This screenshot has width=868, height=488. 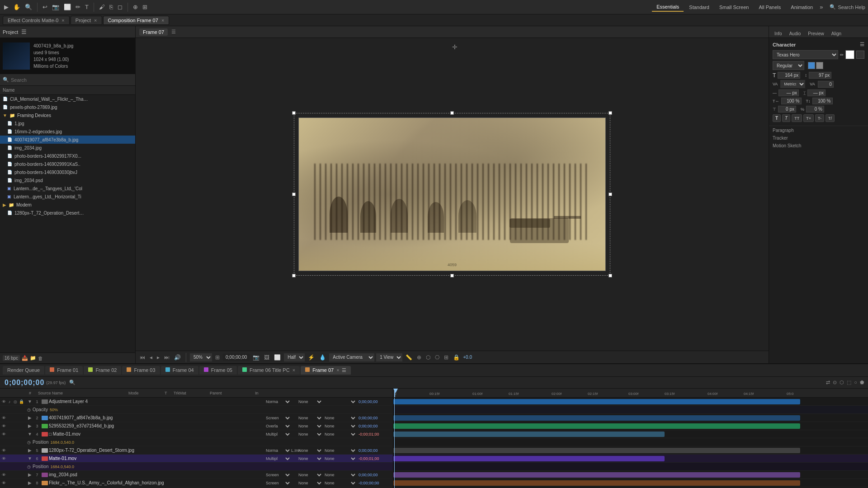 What do you see at coordinates (67, 7) in the screenshot?
I see `region-tool-icon: ⬜` at bounding box center [67, 7].